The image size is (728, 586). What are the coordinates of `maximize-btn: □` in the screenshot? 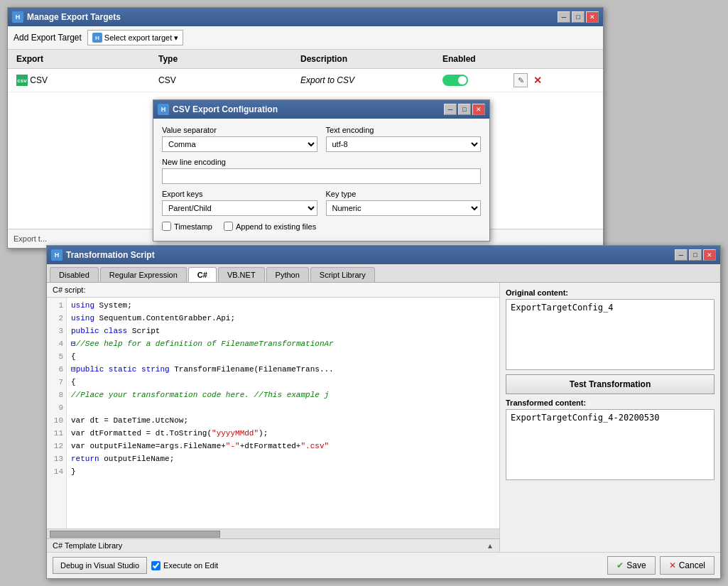 It's located at (578, 17).